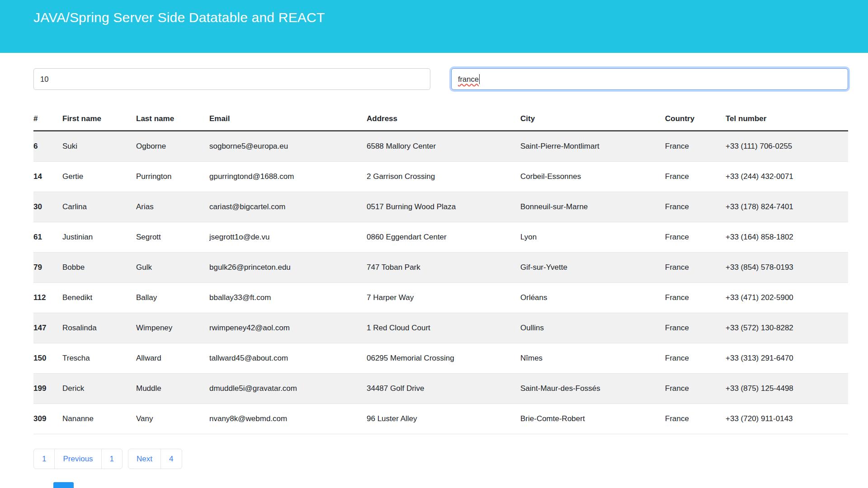 This screenshot has height=488, width=868. What do you see at coordinates (441, 120) in the screenshot?
I see `table-header-row: #First nameLast nameEmailAddressCityCoun…` at bounding box center [441, 120].